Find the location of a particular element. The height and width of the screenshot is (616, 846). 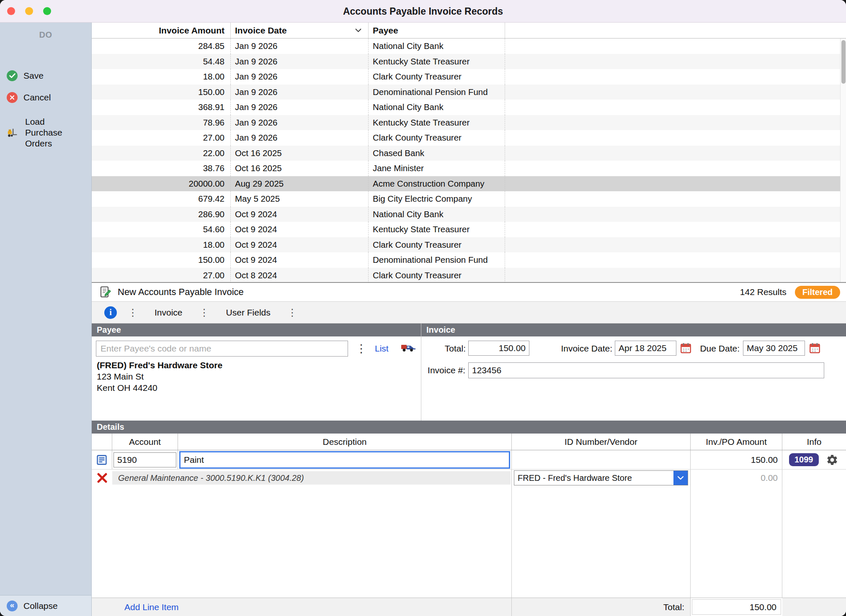

table-row: 20000.00Aug 29 2025Acme Construction Com… is located at coordinates (469, 184).